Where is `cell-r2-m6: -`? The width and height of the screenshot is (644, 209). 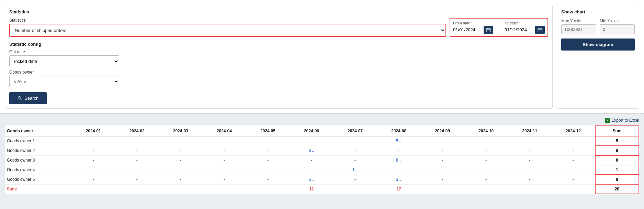
cell-r2-m6: - is located at coordinates (355, 160).